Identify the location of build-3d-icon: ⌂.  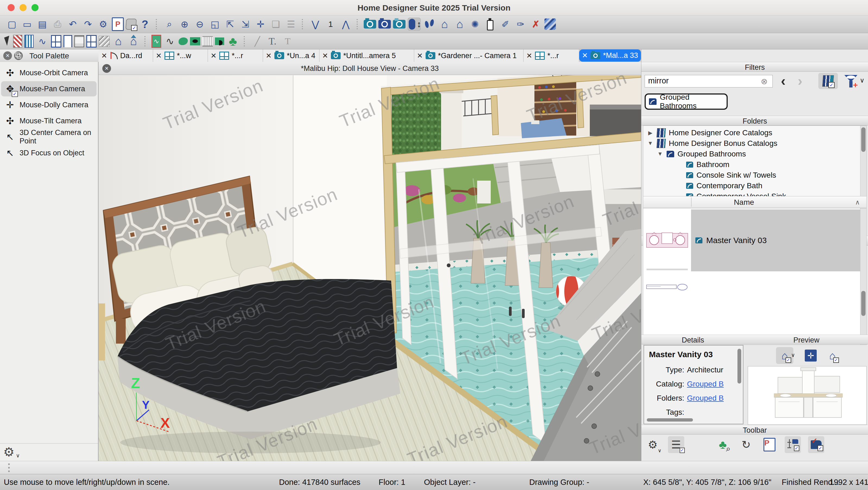
(445, 24).